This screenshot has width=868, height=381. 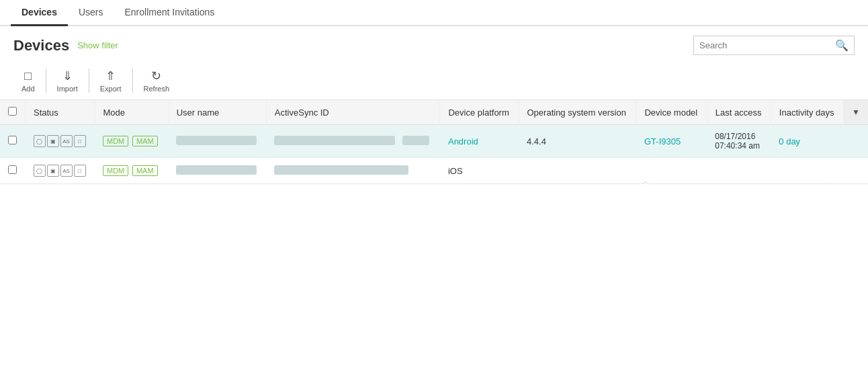 I want to click on status-icon-3: □, so click(x=80, y=141).